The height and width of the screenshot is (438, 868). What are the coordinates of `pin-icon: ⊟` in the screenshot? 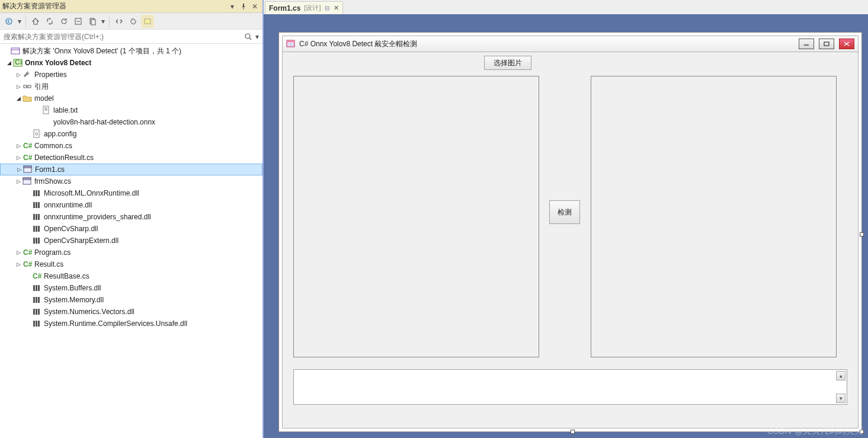 It's located at (327, 8).